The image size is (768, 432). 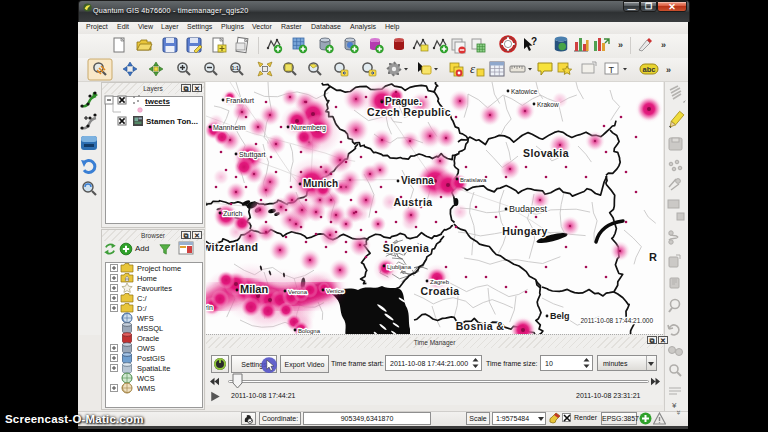 What do you see at coordinates (653, 257) in the screenshot?
I see `svg-text: R` at bounding box center [653, 257].